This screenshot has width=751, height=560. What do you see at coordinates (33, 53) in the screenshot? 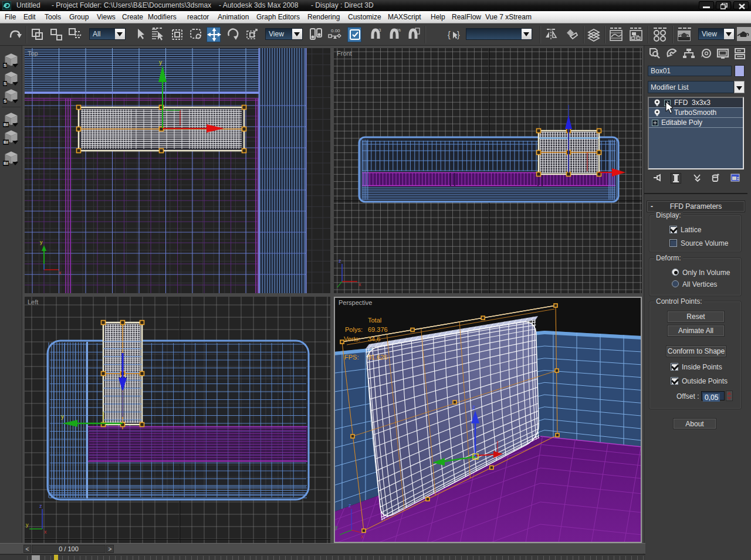
I see `svg-text: Top` at bounding box center [33, 53].